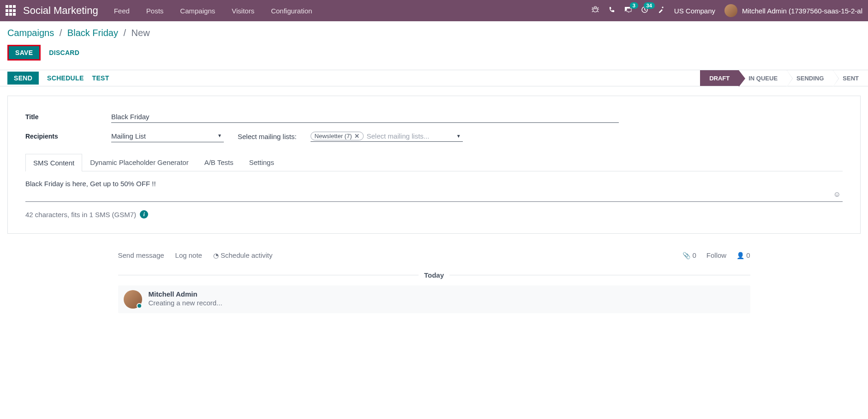 Image resolution: width=868 pixels, height=419 pixels. I want to click on status-bar: SEND SCHEDULE TEST DRAFT IN QUEUE SENDIN…, so click(434, 78).